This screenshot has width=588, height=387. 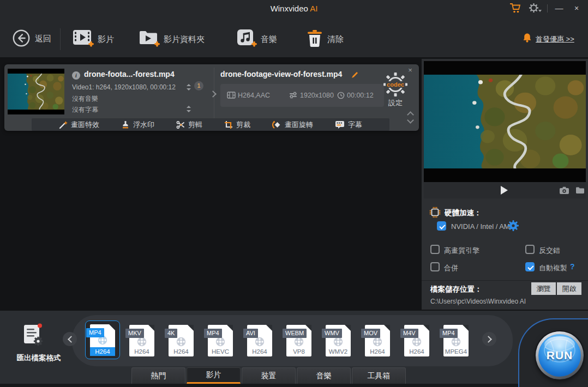 What do you see at coordinates (142, 341) in the screenshot?
I see `format-card: H264 MKV` at bounding box center [142, 341].